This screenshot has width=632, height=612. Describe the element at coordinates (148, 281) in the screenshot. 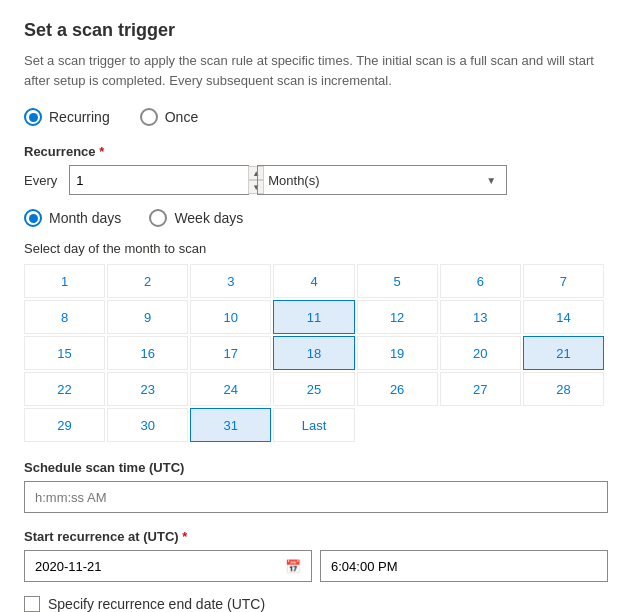

I see `calendar-day-2: 2` at that location.